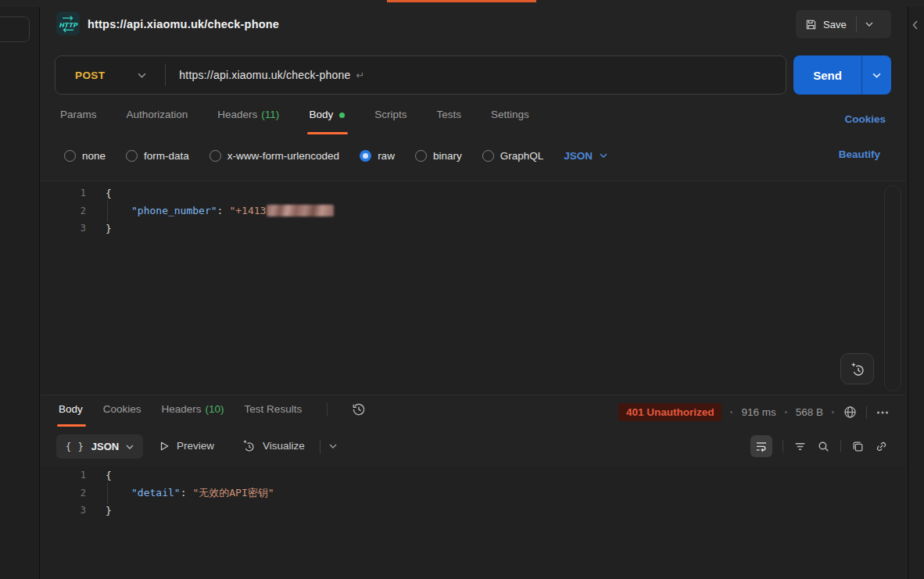 The width and height of the screenshot is (924, 579). Describe the element at coordinates (800, 447) in the screenshot. I see `filter-icon` at that location.